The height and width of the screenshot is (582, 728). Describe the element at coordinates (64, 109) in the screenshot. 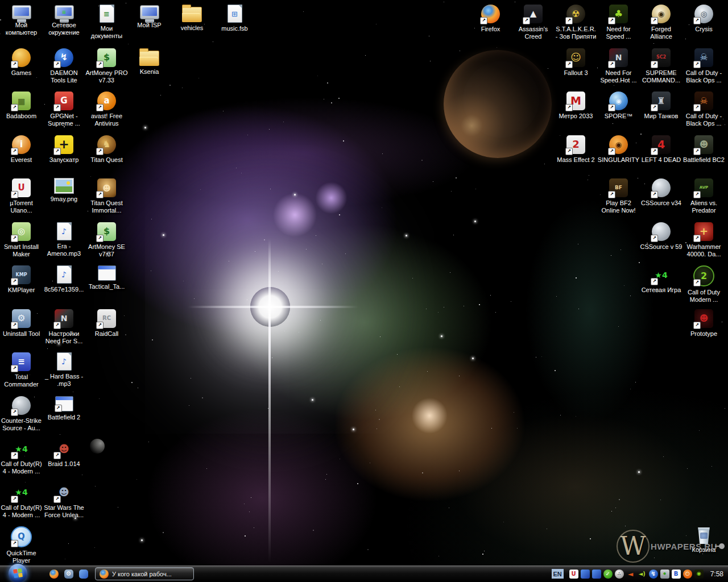

I see `desktop-icon-gpgnet-supreme: G↗GPGNet - Supreme ...` at that location.